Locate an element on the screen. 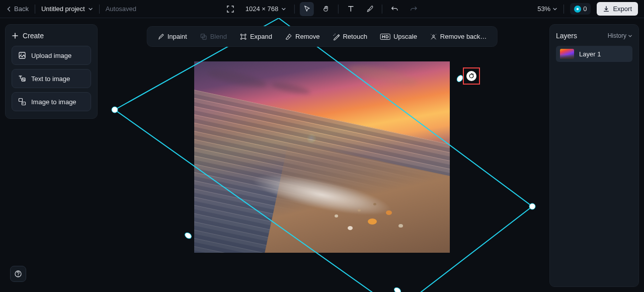 The image size is (644, 292). history-dropdown: History is located at coordinates (620, 36).